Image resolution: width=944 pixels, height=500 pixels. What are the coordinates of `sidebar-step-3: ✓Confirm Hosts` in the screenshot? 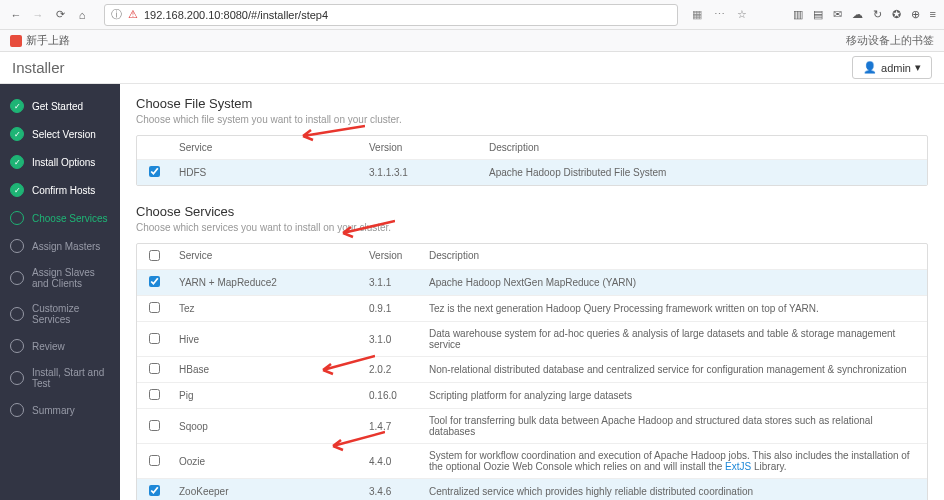 It's located at (60, 190).